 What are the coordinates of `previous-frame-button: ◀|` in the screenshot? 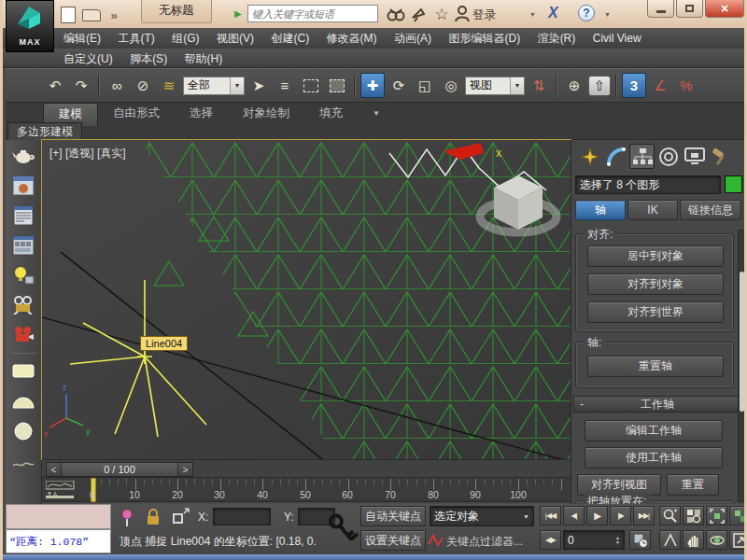 It's located at (573, 515).